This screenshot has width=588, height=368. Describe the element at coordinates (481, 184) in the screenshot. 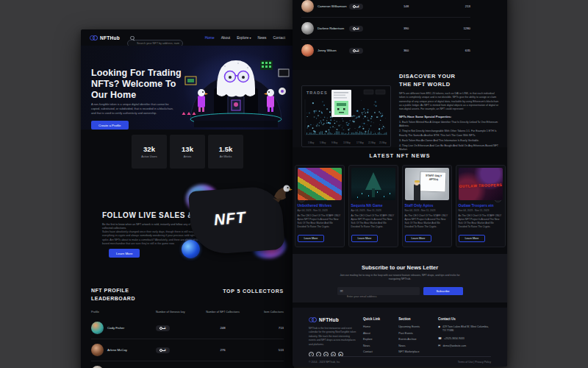

I see `news-card-image: OUTLAW TROOPERS` at that location.